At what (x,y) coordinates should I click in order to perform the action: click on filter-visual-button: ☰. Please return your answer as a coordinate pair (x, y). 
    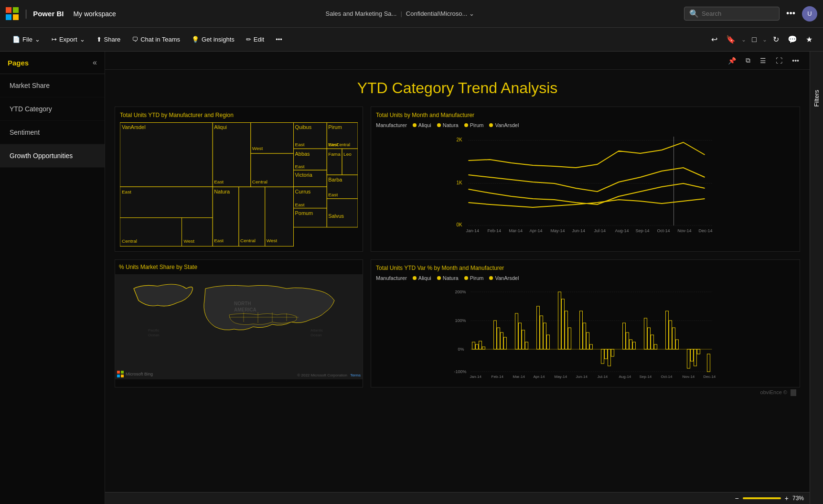
    Looking at the image, I should click on (763, 60).